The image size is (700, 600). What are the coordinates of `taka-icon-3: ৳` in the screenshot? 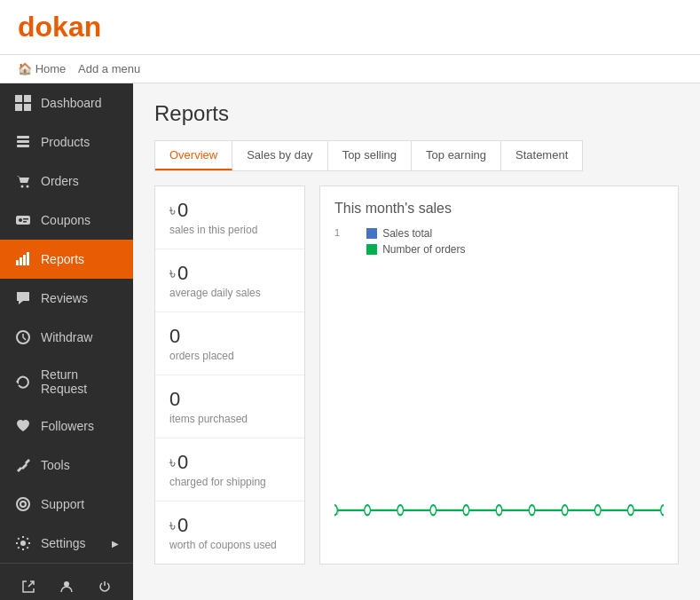 It's located at (172, 463).